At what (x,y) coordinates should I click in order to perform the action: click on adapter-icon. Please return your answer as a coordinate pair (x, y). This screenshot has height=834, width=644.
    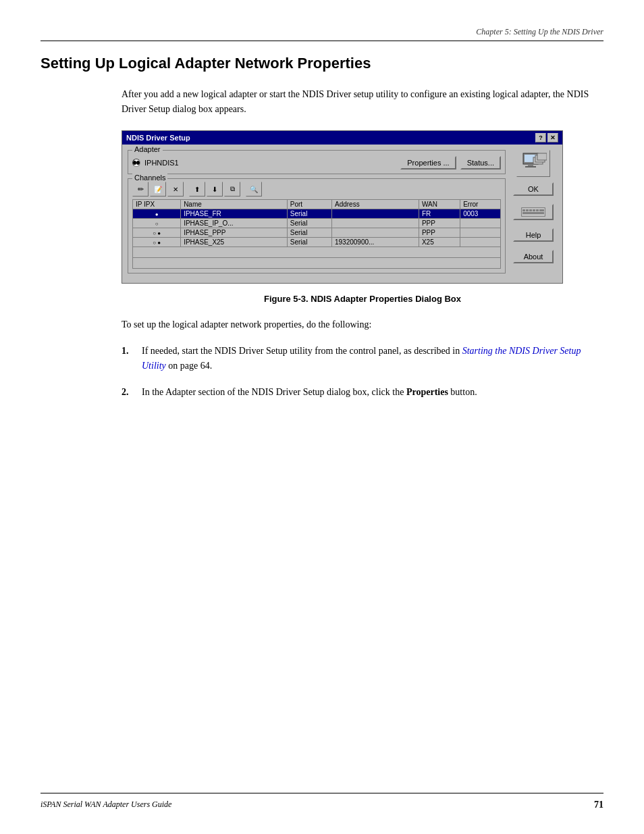
    Looking at the image, I should click on (533, 163).